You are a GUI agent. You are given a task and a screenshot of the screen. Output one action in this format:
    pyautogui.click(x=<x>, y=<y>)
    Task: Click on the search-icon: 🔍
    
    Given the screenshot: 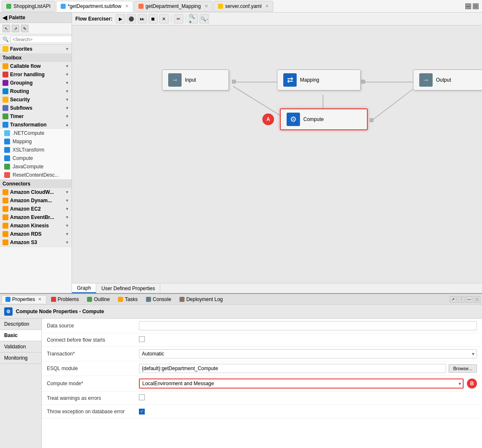 What is the action you would take?
    pyautogui.click(x=6, y=39)
    